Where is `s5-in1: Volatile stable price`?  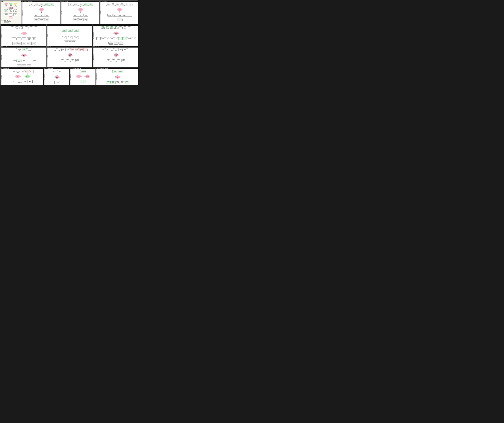
s5-in1: Volatile stable price is located at coordinates (64, 30).